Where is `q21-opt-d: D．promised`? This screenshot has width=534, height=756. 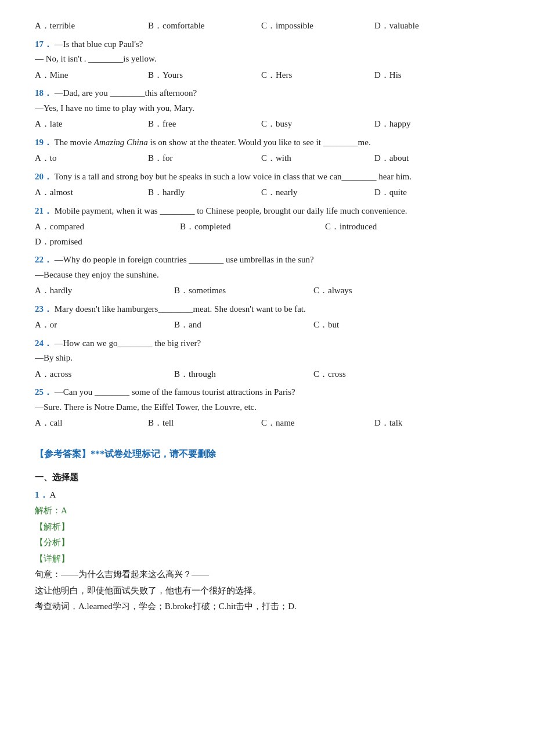 q21-opt-d: D．promised is located at coordinates (104, 242).